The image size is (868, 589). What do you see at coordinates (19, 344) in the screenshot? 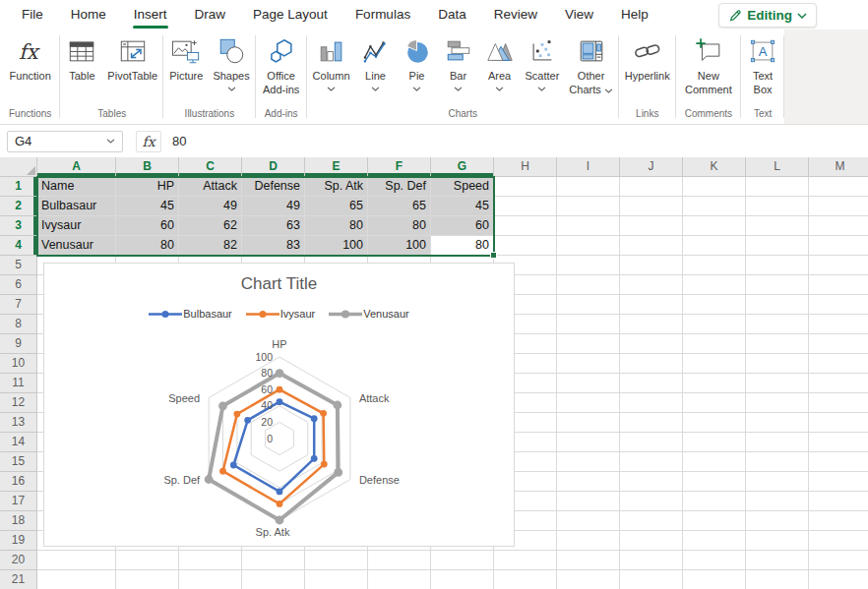
I see `row-header-9: 9` at bounding box center [19, 344].